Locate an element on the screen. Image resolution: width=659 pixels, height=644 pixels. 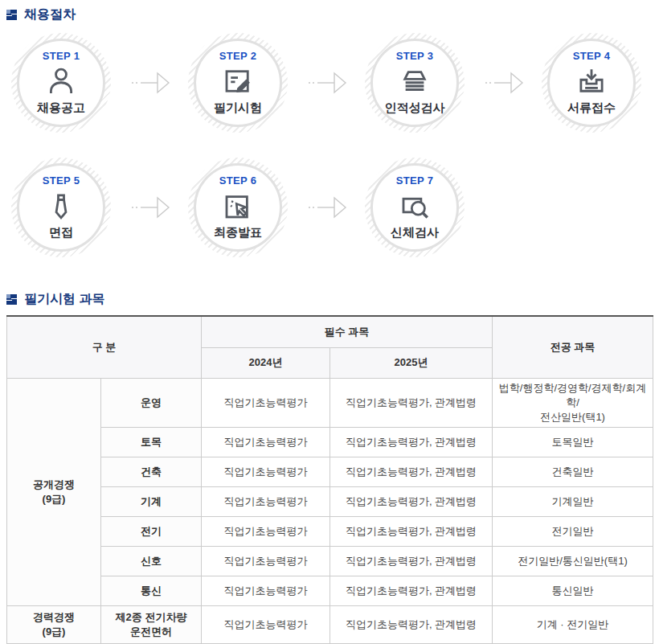
type-cell: 운영 is located at coordinates (151, 402).